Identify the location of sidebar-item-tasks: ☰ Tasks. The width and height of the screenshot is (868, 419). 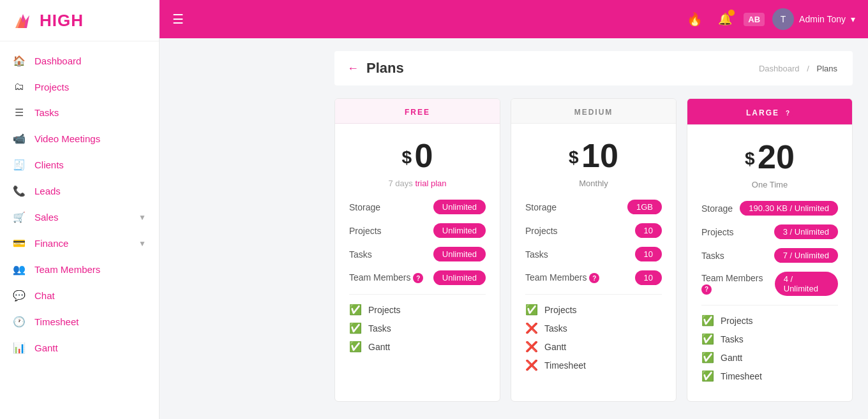
(79, 112).